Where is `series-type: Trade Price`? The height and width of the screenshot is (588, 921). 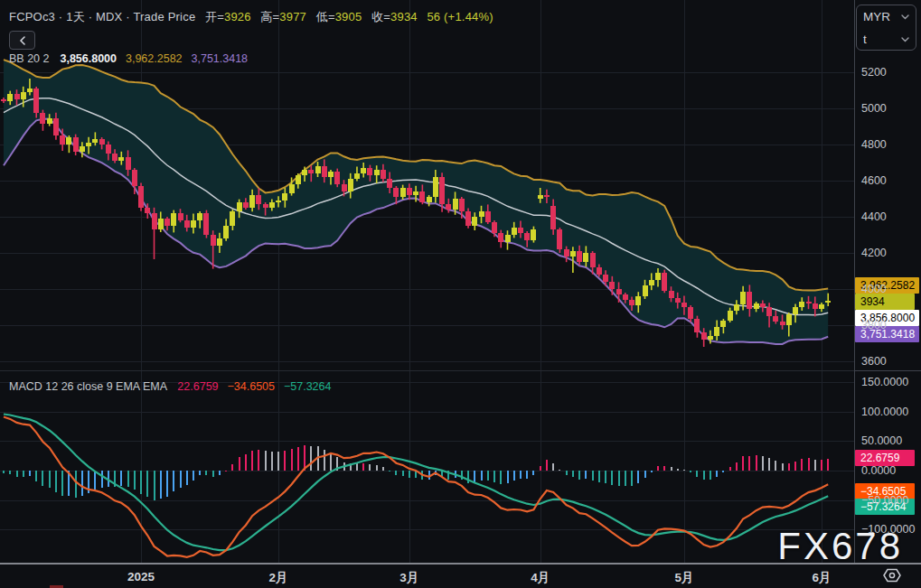 series-type: Trade Price is located at coordinates (164, 16).